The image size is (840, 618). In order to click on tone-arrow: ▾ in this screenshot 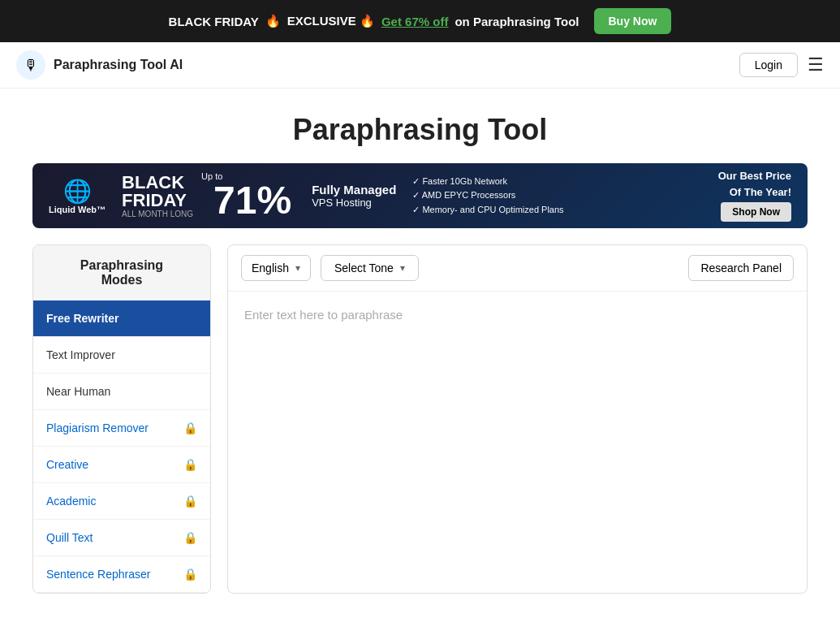, I will do `click(403, 268)`.